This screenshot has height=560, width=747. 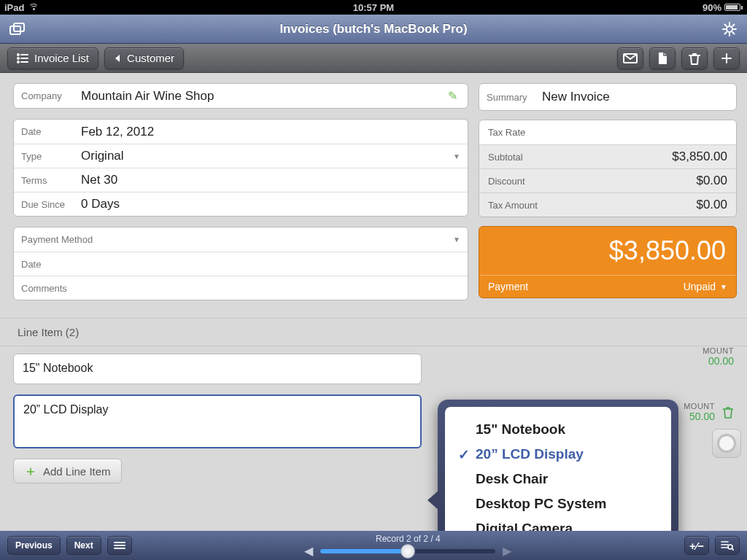 I want to click on date-row: Date Feb 12, 2012, so click(x=241, y=131).